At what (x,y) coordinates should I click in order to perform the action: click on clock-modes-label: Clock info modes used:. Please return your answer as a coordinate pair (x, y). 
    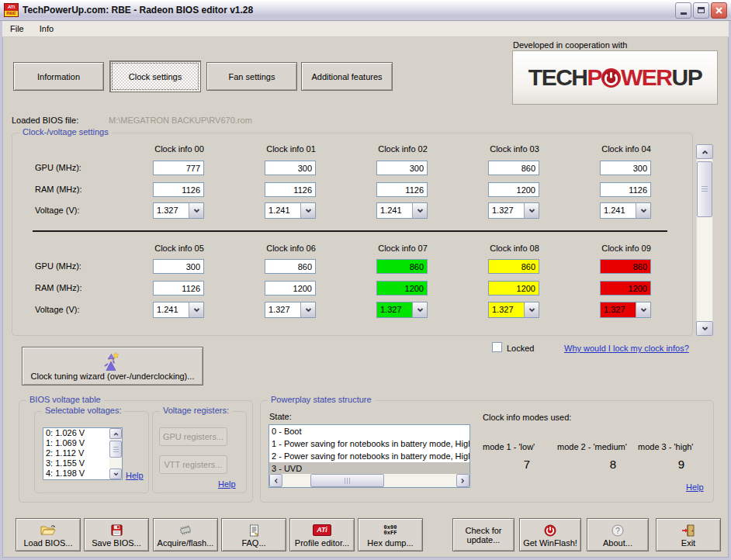
    Looking at the image, I should click on (527, 417).